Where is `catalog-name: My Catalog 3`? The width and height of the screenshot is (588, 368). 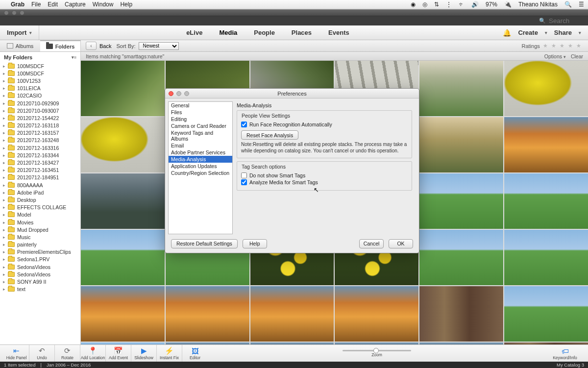
catalog-name: My Catalog 3 is located at coordinates (570, 365).